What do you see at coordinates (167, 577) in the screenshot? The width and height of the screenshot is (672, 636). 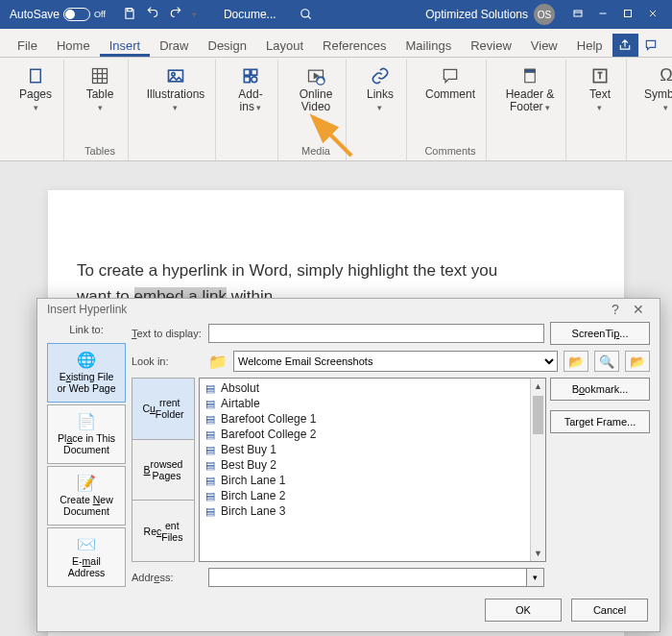 I see `address-label: Address:` at bounding box center [167, 577].